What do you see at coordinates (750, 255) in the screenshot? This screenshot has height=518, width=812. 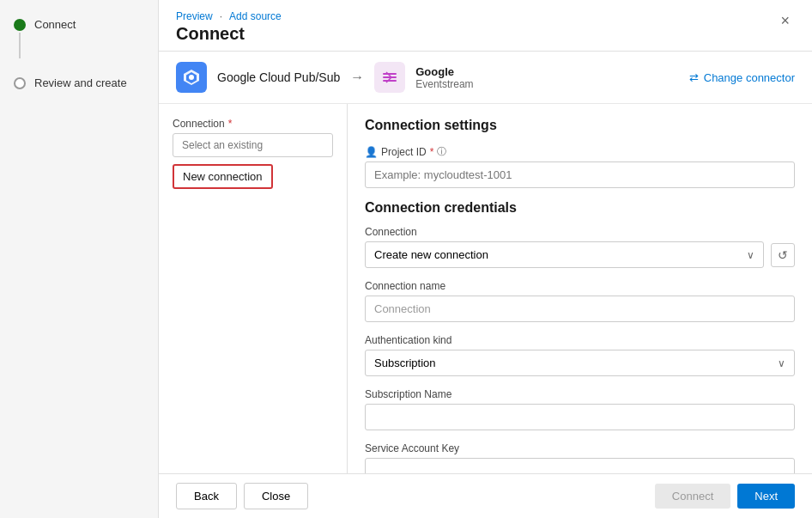 I see `connection-chevron-icon: ∨` at bounding box center [750, 255].